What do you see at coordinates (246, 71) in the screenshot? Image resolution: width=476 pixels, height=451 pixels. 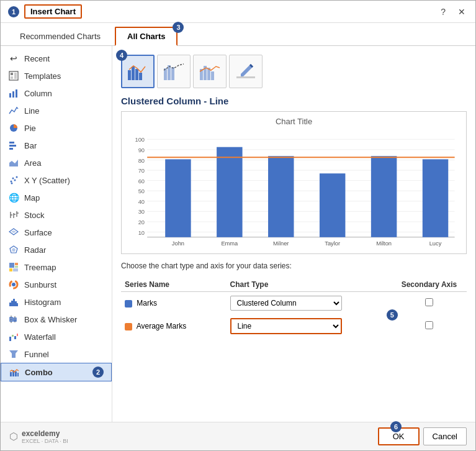 I see `chart-type-btn-custom` at bounding box center [246, 71].